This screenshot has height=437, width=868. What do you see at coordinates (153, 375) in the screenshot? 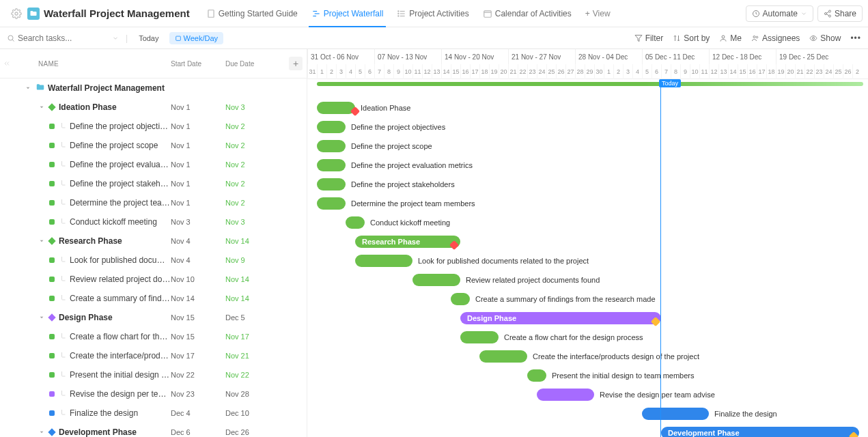
I see `task-row: Present the initial design to t...Nov 22…` at bounding box center [153, 375].